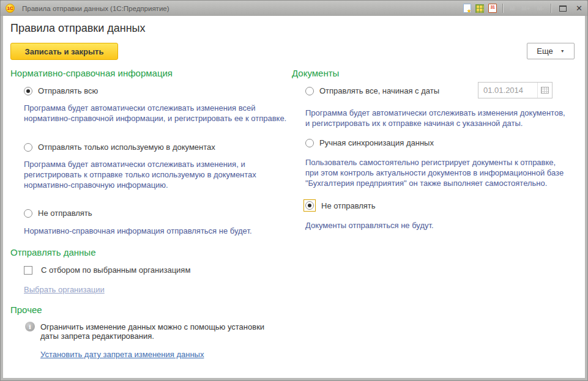 The image size is (588, 381). What do you see at coordinates (467, 9) in the screenshot?
I see `favorites-document-icon` at bounding box center [467, 9].